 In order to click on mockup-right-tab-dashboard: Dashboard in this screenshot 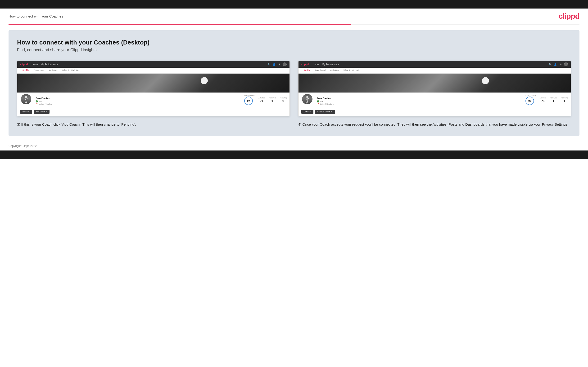, I will do `click(320, 70)`.